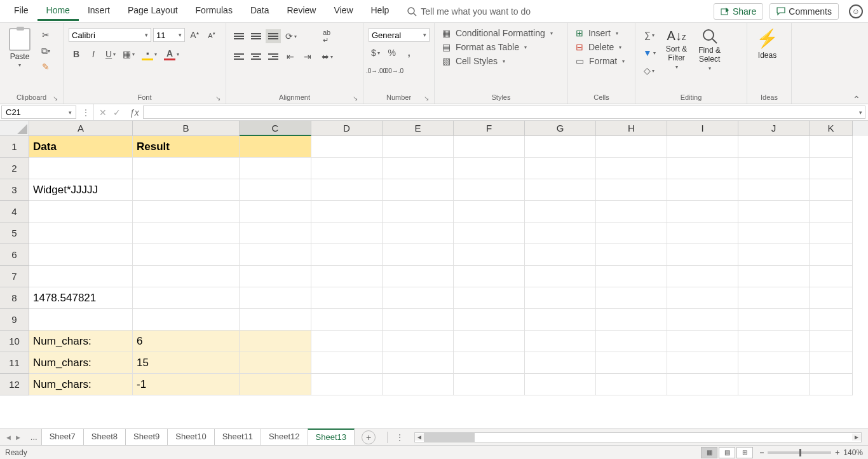 This screenshot has width=868, height=459. Describe the element at coordinates (418, 128) in the screenshot. I see `column-header-E: E` at that location.